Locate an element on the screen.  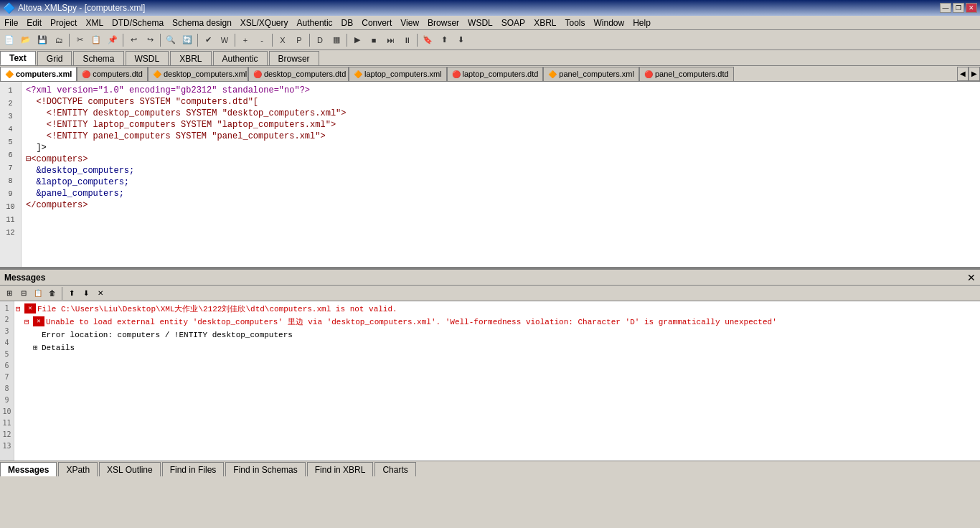
file-icon-dtd-3: 🔴 is located at coordinates (456, 75).